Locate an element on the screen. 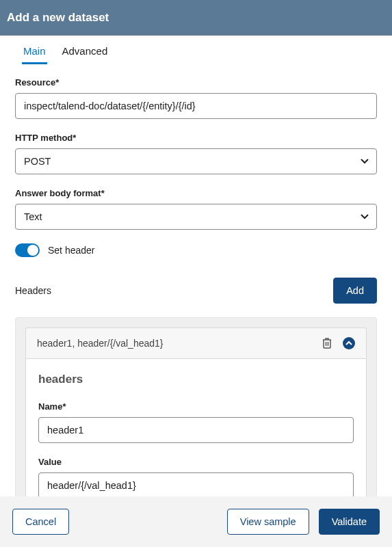 This screenshot has width=392, height=547. resource-input is located at coordinates (196, 106).